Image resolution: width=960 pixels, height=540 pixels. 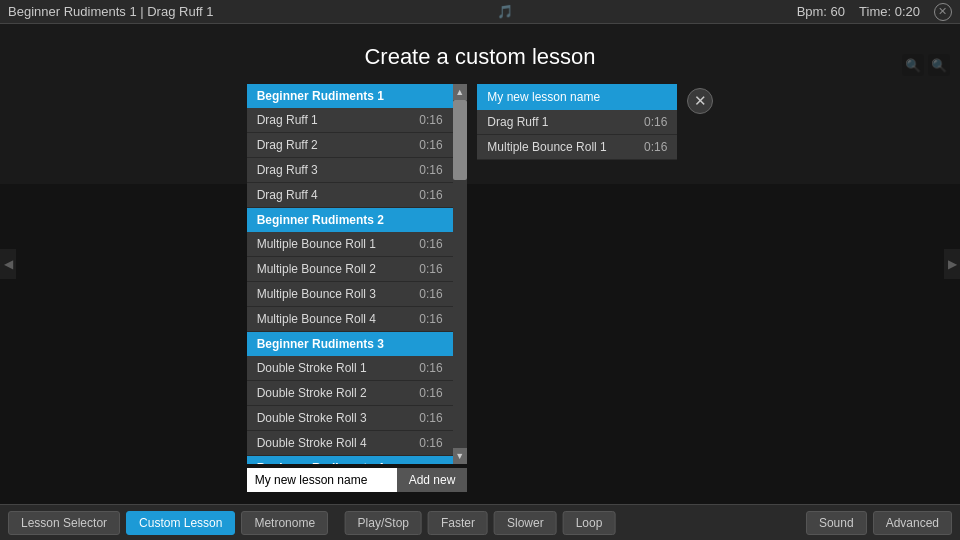 I want to click on loop-button: Loop, so click(x=590, y=523).